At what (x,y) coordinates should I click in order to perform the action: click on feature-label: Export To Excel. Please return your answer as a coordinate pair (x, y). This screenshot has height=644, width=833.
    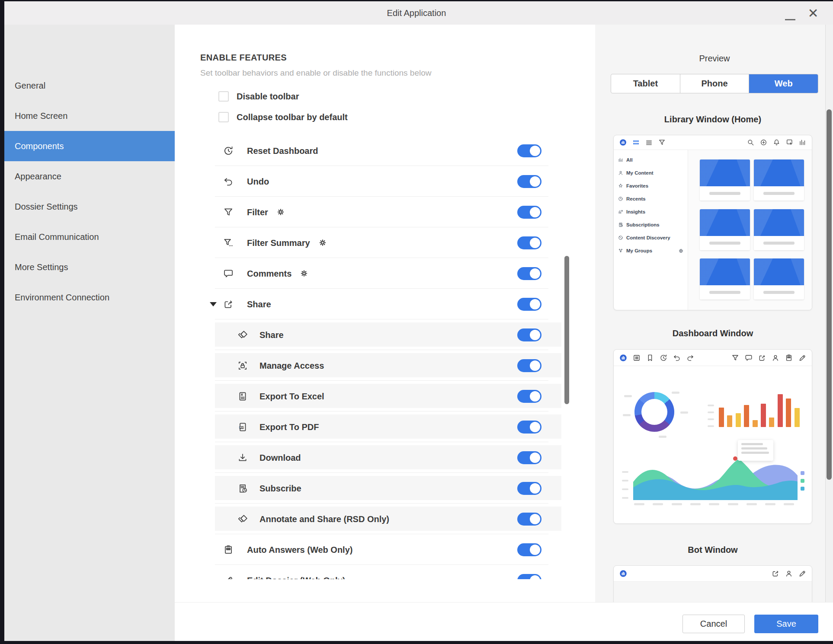
    Looking at the image, I should click on (292, 396).